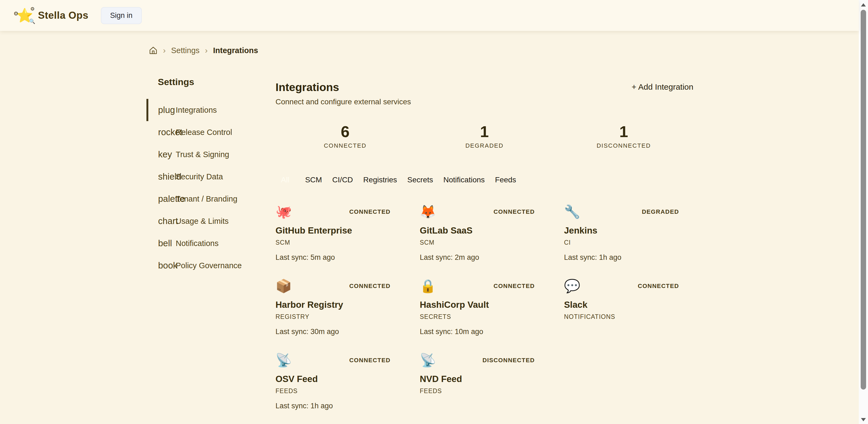 Image resolution: width=868 pixels, height=424 pixels. What do you see at coordinates (477, 230) in the screenshot?
I see `integration-name: GitLab SaaS` at bounding box center [477, 230].